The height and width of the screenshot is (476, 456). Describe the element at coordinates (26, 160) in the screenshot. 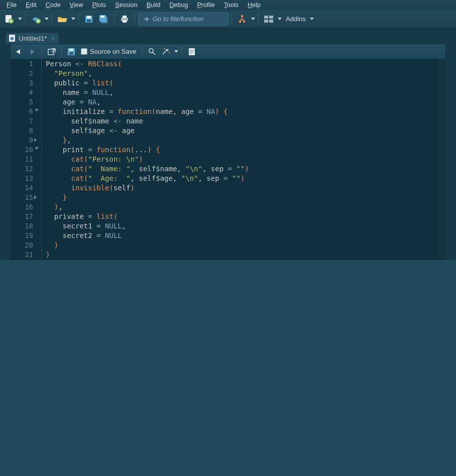

I see `gutter: 123456789101112131415161718192021` at that location.